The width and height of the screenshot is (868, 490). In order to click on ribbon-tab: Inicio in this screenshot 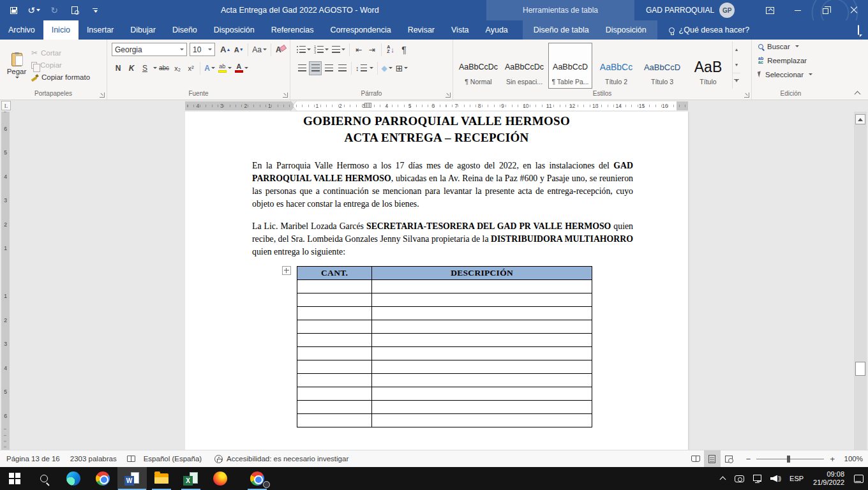, I will do `click(61, 30)`.